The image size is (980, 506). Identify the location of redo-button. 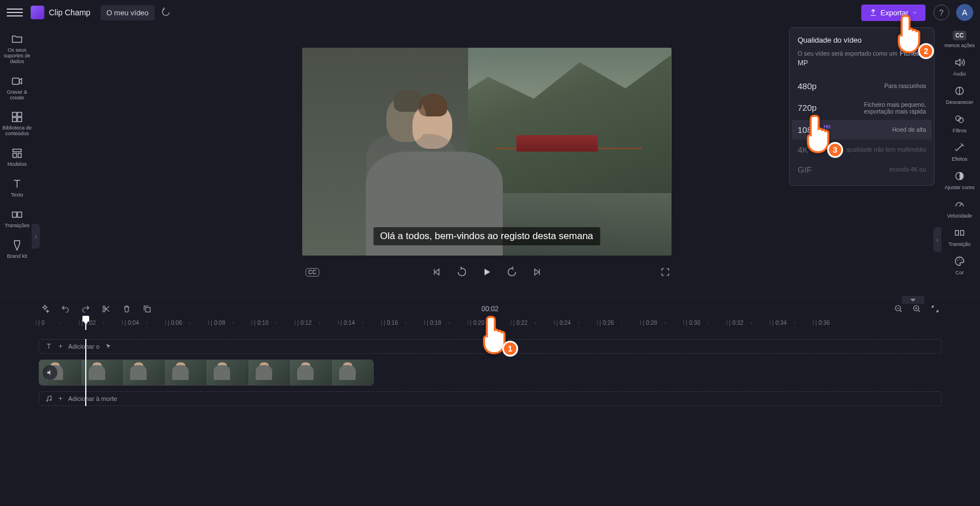
(86, 309).